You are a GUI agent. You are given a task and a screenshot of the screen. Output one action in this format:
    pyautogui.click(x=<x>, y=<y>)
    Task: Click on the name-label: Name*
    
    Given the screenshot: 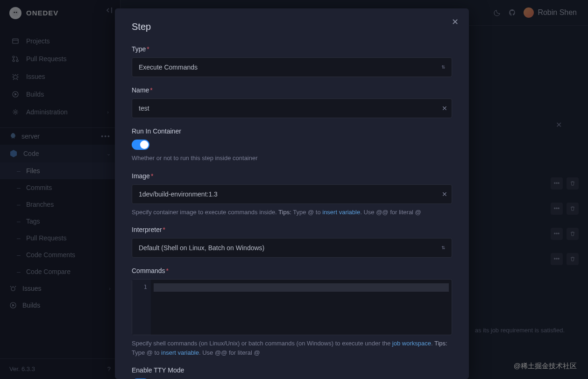 What is the action you would take?
    pyautogui.click(x=292, y=90)
    